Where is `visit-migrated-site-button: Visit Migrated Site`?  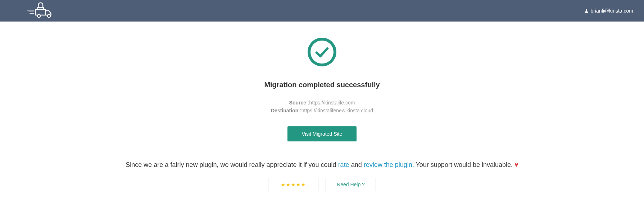
visit-migrated-site-button: Visit Migrated Site is located at coordinates (322, 134).